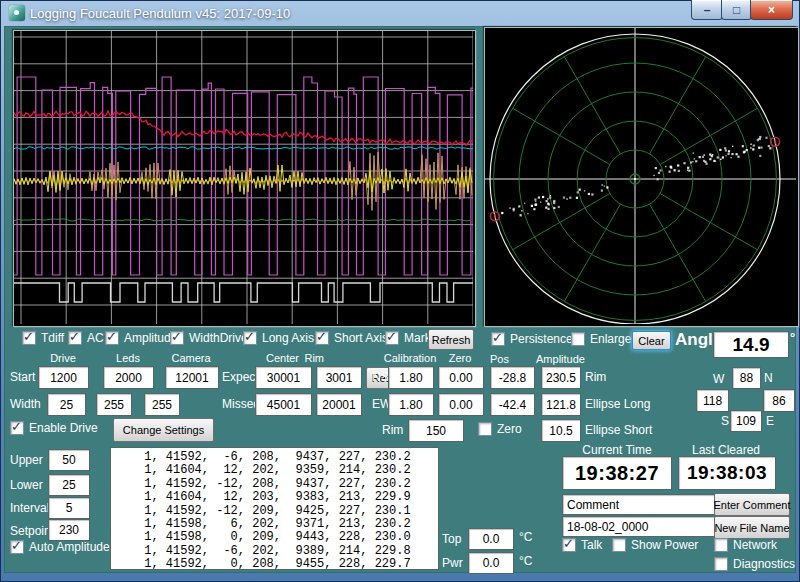 The height and width of the screenshot is (582, 800). I want to click on ew-zero-field: 0.00, so click(461, 404).